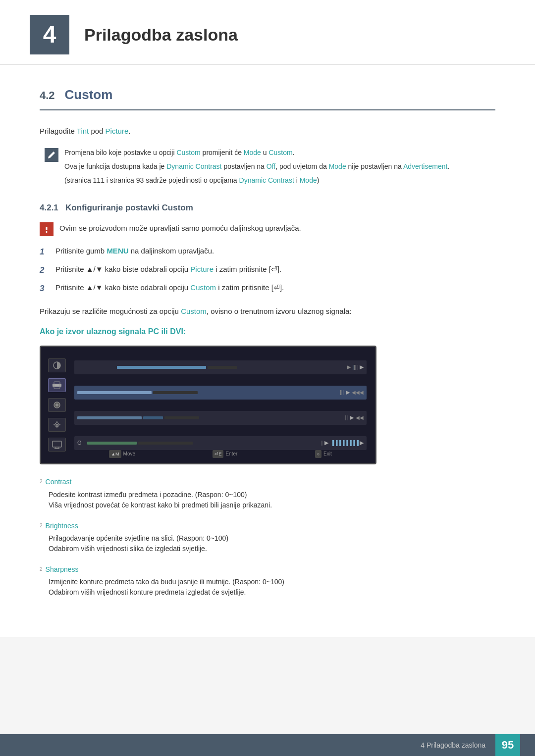  What do you see at coordinates (328, 454) in the screenshot?
I see `exit-label: Exit` at bounding box center [328, 454].